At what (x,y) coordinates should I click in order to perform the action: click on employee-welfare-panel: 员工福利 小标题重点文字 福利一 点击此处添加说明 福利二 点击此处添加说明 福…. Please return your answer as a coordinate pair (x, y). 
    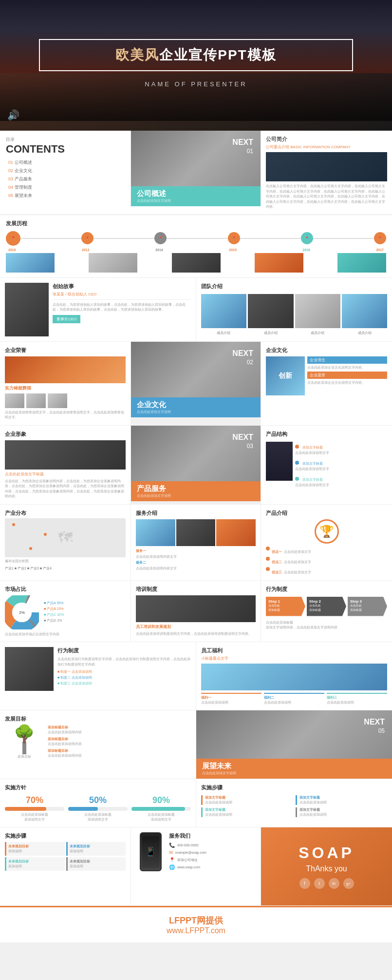
    Looking at the image, I should click on (294, 676).